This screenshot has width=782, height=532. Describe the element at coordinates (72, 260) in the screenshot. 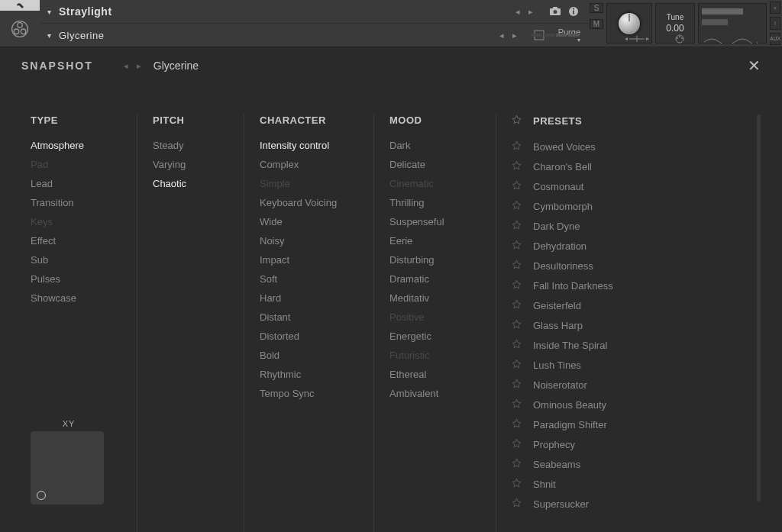

I see `type-item: Sub` at that location.